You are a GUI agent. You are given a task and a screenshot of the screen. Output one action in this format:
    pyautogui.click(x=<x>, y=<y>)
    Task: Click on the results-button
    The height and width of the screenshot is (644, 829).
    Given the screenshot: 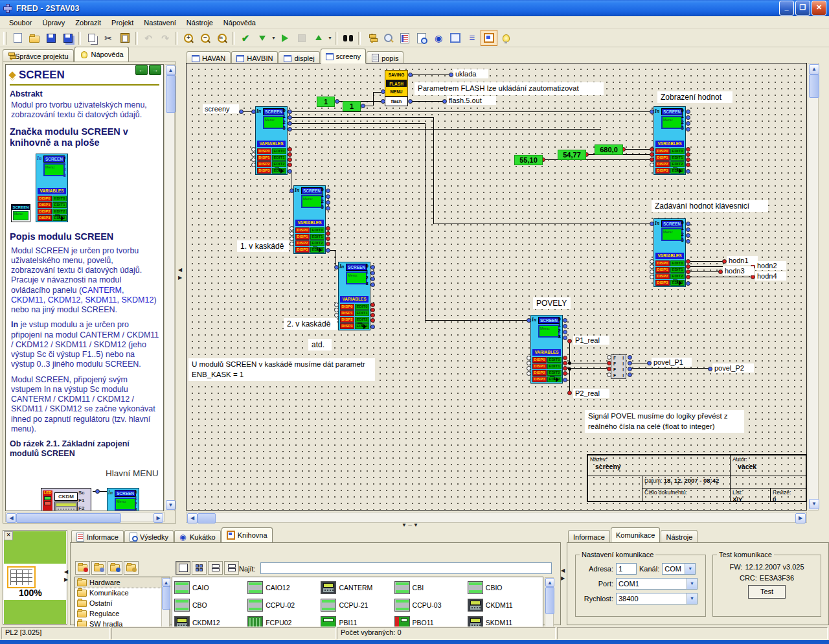 What is the action you would take?
    pyautogui.click(x=405, y=38)
    